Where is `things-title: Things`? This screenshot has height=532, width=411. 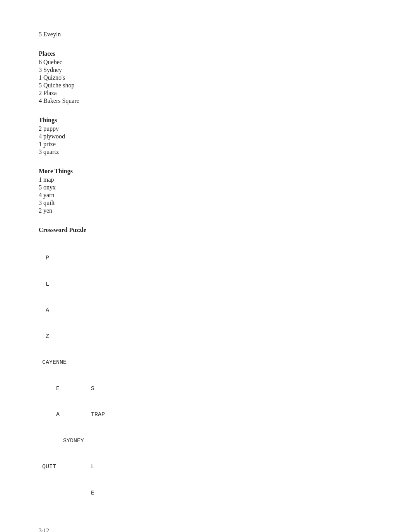
things-title: Things is located at coordinates (206, 120).